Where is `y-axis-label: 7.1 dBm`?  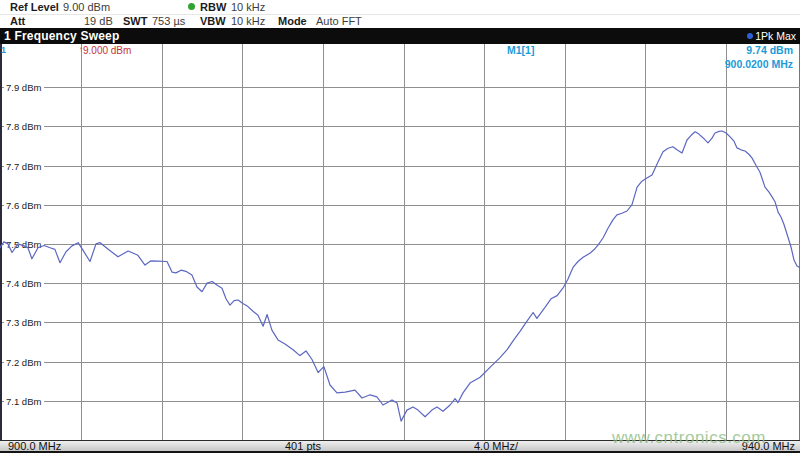
y-axis-label: 7.1 dBm is located at coordinates (24, 402).